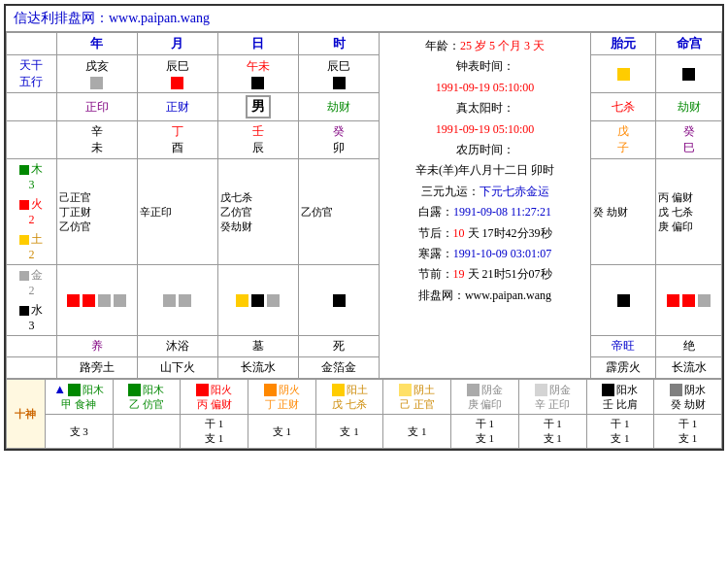 This screenshot has height=576, width=728. What do you see at coordinates (148, 404) in the screenshot?
I see `shishen-0b-name: 乙 仿官` at bounding box center [148, 404].